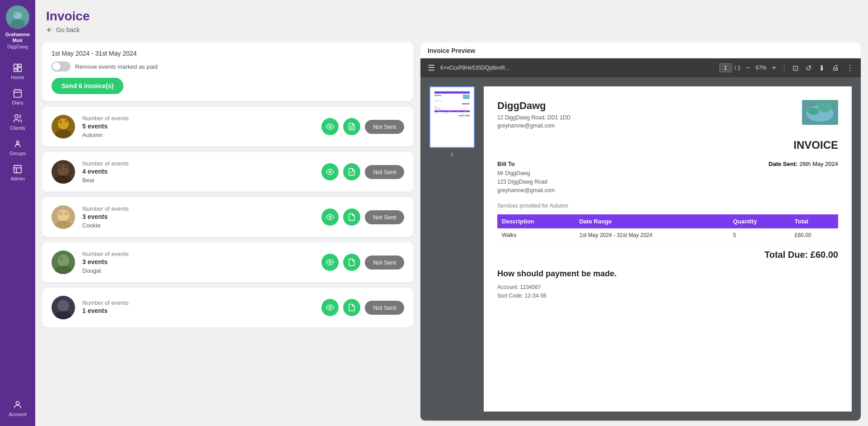  I want to click on send-invoices-button: Send 6 invoice(s), so click(88, 86).